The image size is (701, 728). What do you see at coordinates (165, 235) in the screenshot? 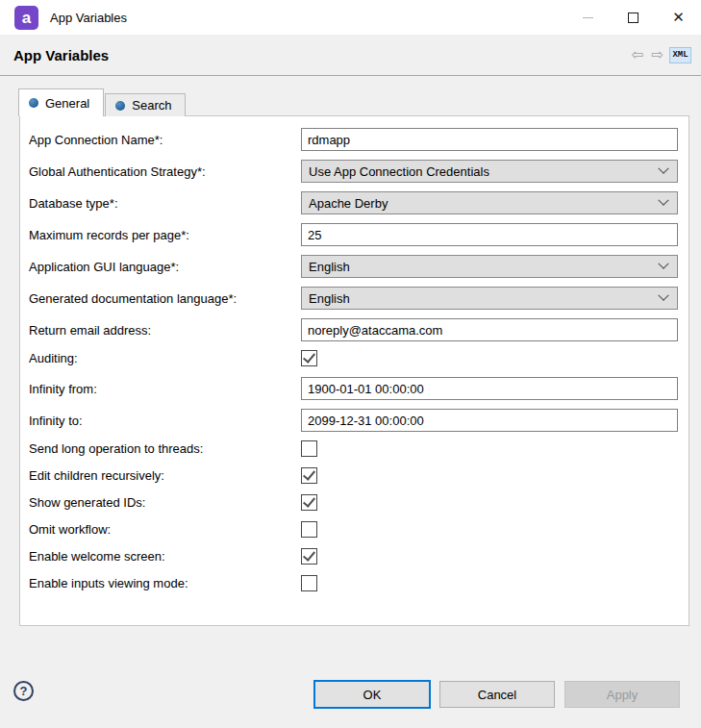
I see `field-label: Maximum records per page*:` at bounding box center [165, 235].